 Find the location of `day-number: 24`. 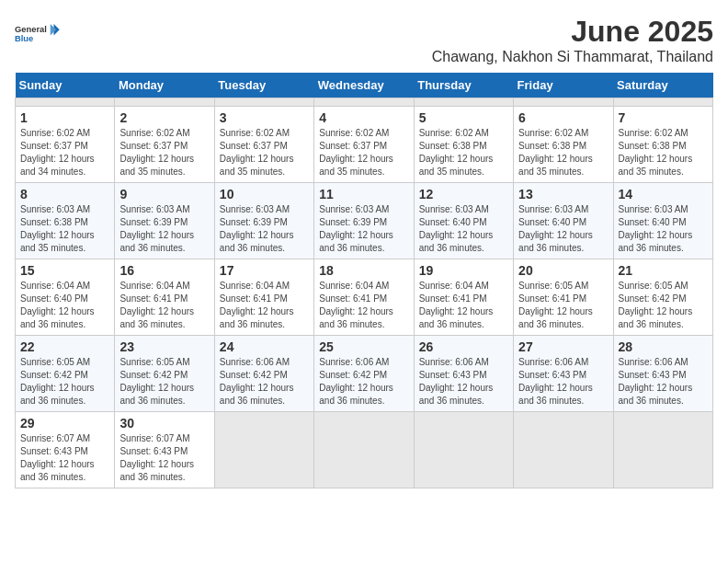

day-number: 24 is located at coordinates (265, 347).